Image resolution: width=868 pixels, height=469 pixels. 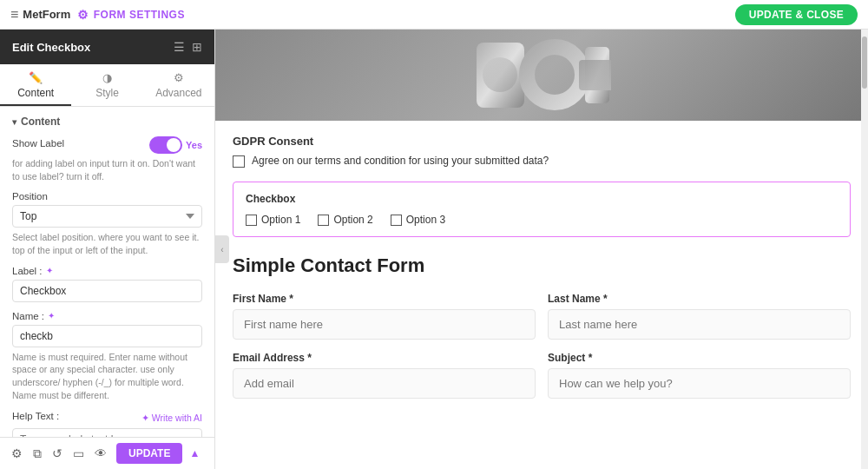 I want to click on subject-input, so click(x=700, y=384).